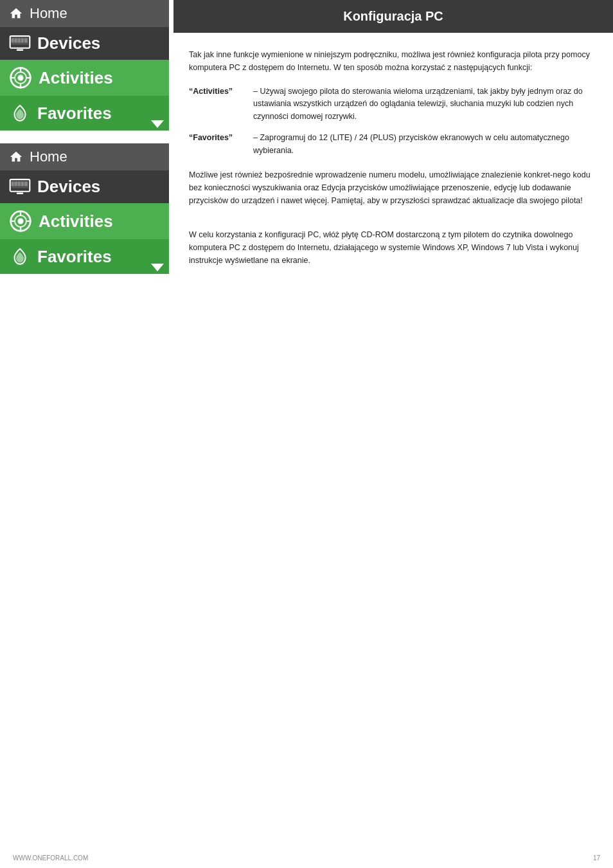  Describe the element at coordinates (85, 157) in the screenshot. I see `sidebar-item-home-2: Home` at that location.